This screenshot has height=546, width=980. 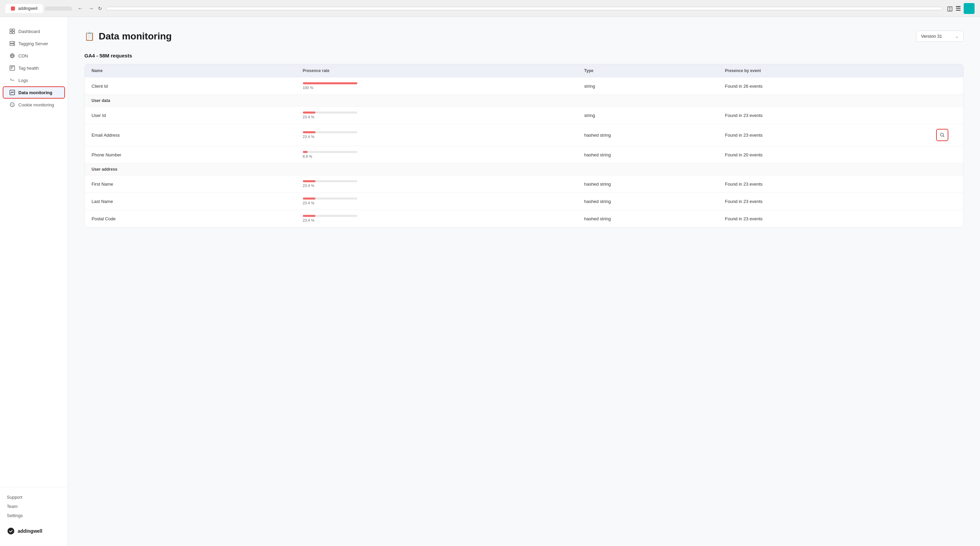 I want to click on page-header: 📋 Data monitoring Version 31 ⌄, so click(x=524, y=36).